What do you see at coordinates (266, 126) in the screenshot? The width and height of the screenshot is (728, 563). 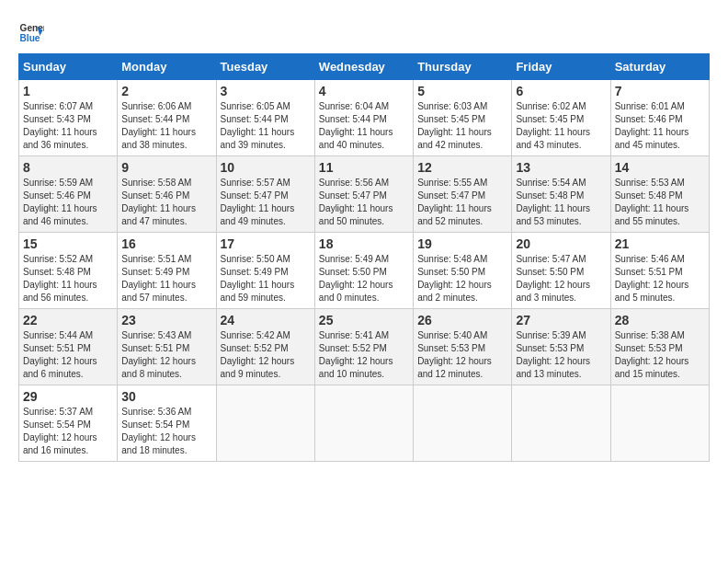 I see `day-info: Sunrise: 6:05 AM Sunset: 5:44 PM Dayligh…` at bounding box center [266, 126].